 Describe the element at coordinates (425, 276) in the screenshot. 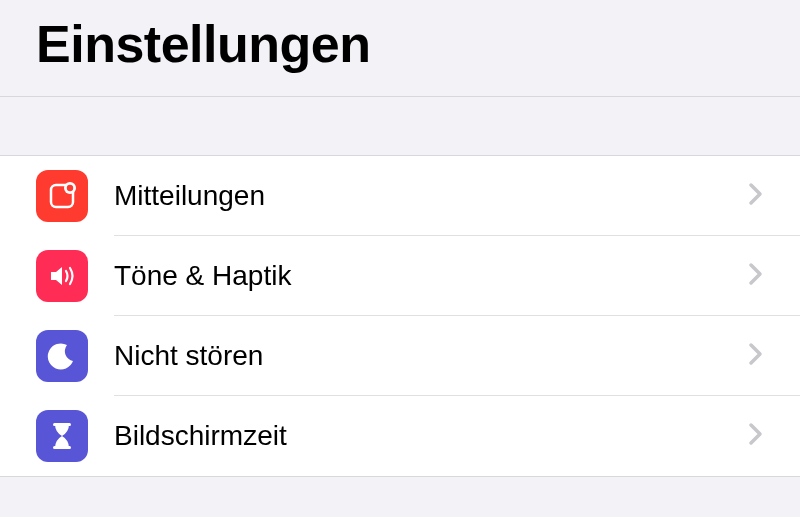

I see `settings-row-label: Töne & Haptik` at that location.